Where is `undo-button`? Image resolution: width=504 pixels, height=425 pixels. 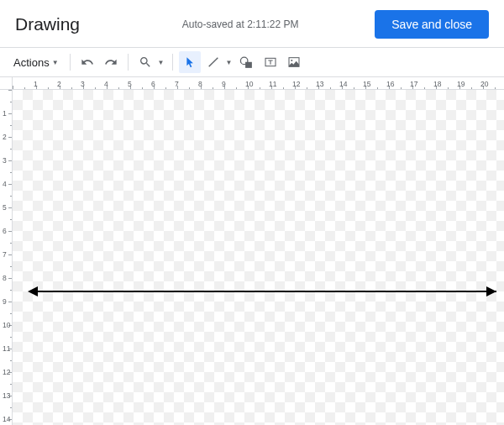 undo-button is located at coordinates (87, 62).